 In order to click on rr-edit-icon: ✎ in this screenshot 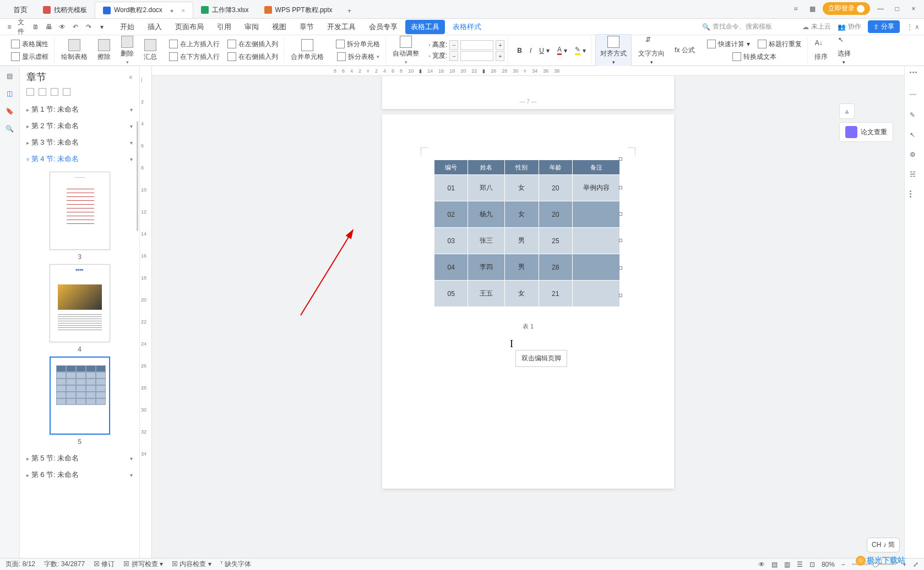, I will do `click(915, 116)`.